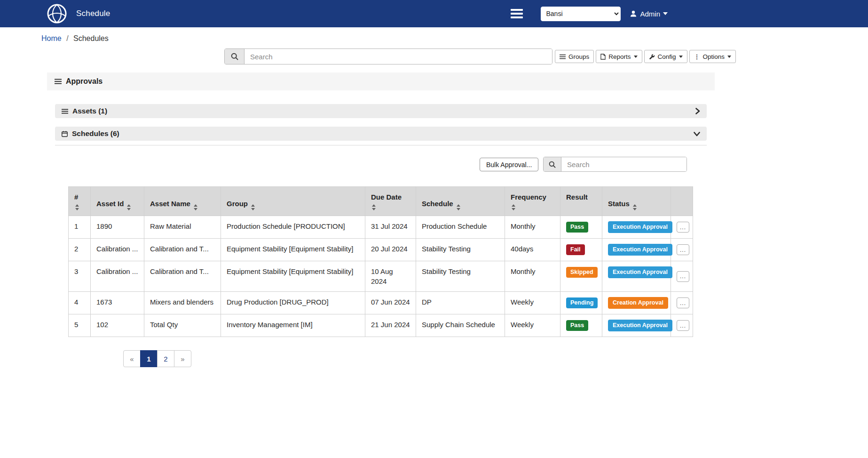 The width and height of the screenshot is (868, 458). What do you see at coordinates (381, 145) in the screenshot?
I see `panel-divider` at bounding box center [381, 145].